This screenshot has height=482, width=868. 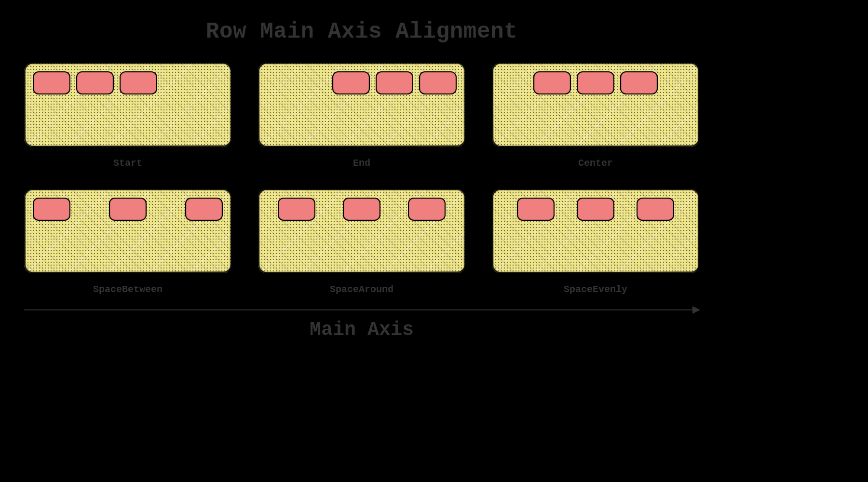 What do you see at coordinates (362, 32) in the screenshot?
I see `diagram-title: Row Main Axis Alignment` at bounding box center [362, 32].